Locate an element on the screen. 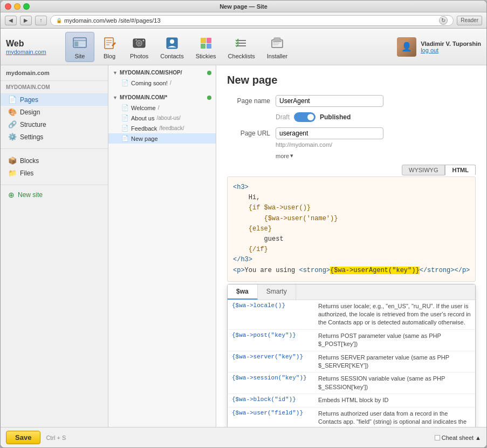 The height and width of the screenshot is (448, 487). tree-newpage-name: New page is located at coordinates (145, 139).